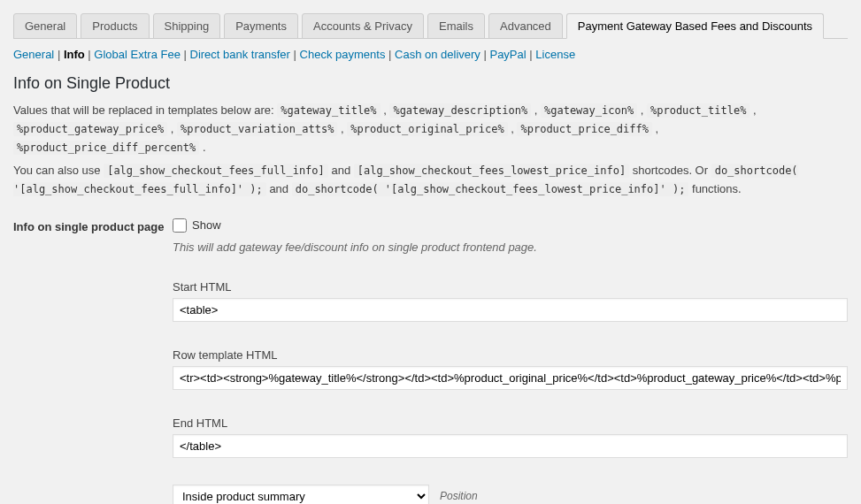  I want to click on subnav-check-payments: Check payments, so click(343, 55).